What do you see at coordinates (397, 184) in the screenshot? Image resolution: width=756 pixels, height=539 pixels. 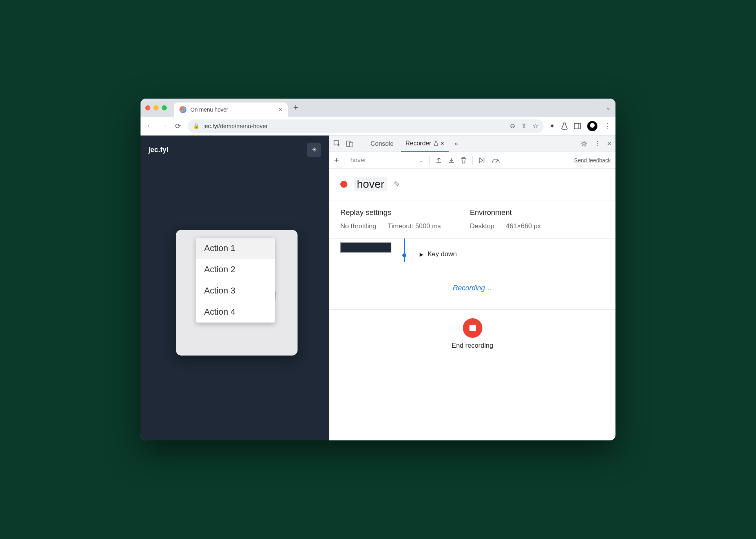 I see `edit-name-icon: ✎` at bounding box center [397, 184].